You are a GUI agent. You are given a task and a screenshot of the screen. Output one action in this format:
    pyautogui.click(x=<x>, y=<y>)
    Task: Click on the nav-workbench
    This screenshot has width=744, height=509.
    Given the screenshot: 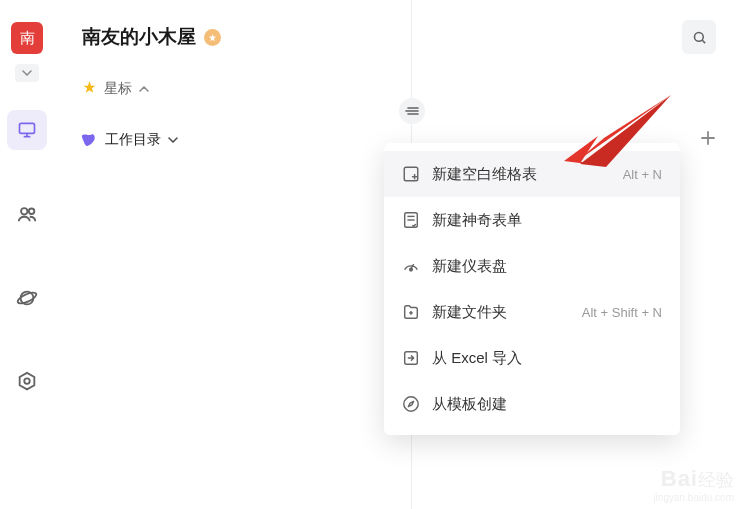 What is the action you would take?
    pyautogui.click(x=27, y=130)
    